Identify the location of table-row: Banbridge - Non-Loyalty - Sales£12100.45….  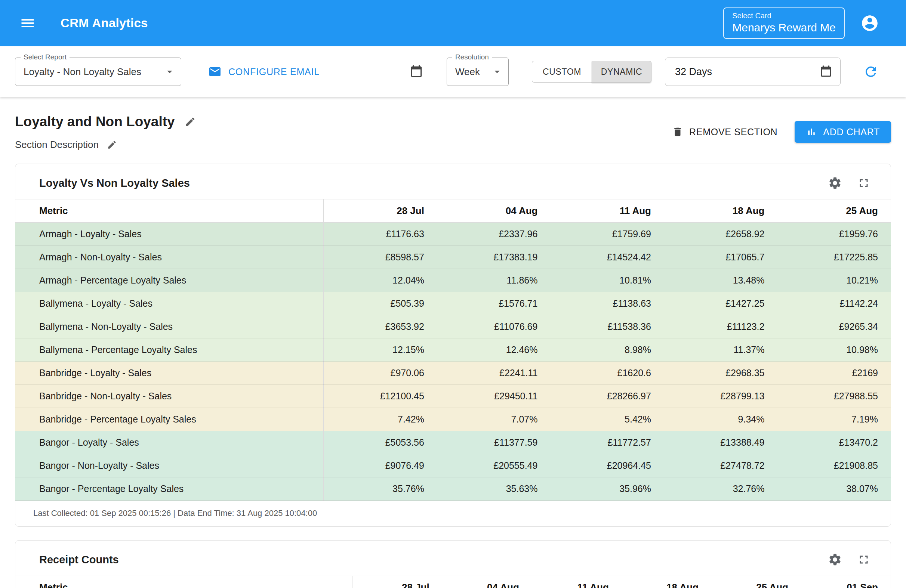
(453, 397).